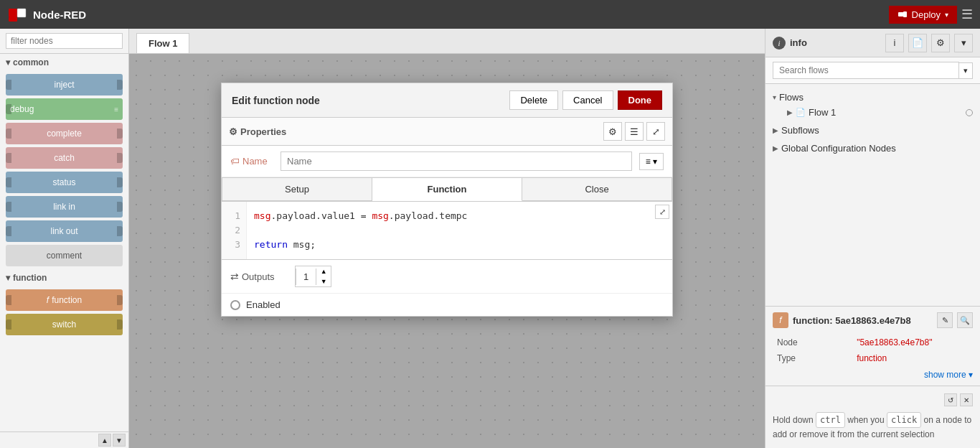 The width and height of the screenshot is (980, 448). I want to click on palette-scrollbar: ▲ ▼, so click(65, 439).